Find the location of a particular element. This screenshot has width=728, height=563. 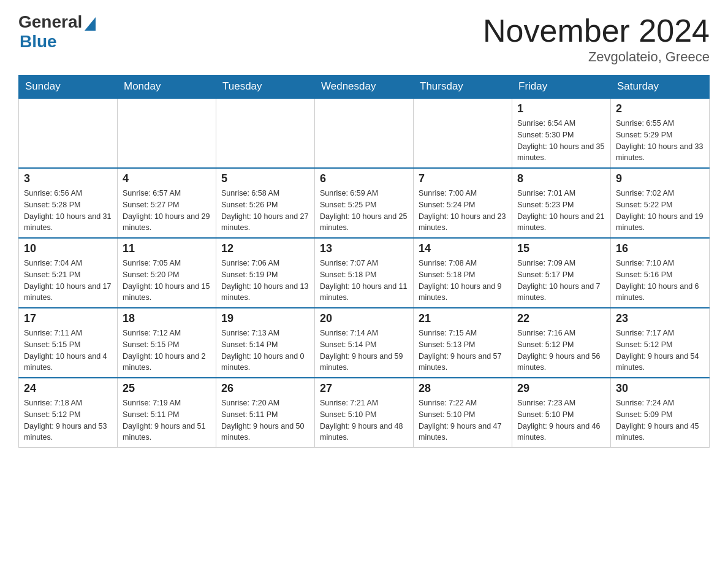

day-number: 18 is located at coordinates (167, 319).